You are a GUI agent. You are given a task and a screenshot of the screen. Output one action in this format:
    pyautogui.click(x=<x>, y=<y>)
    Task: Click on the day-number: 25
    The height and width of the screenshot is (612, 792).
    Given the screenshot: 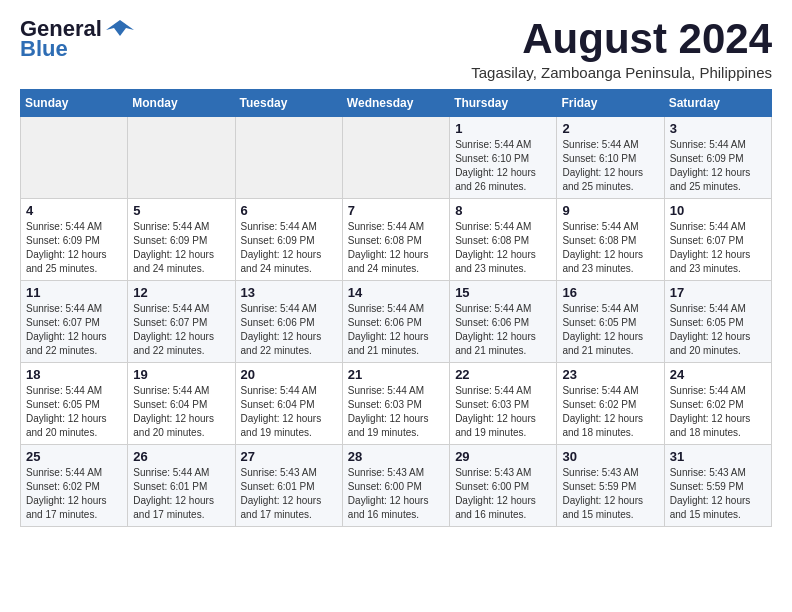 What is the action you would take?
    pyautogui.click(x=74, y=456)
    